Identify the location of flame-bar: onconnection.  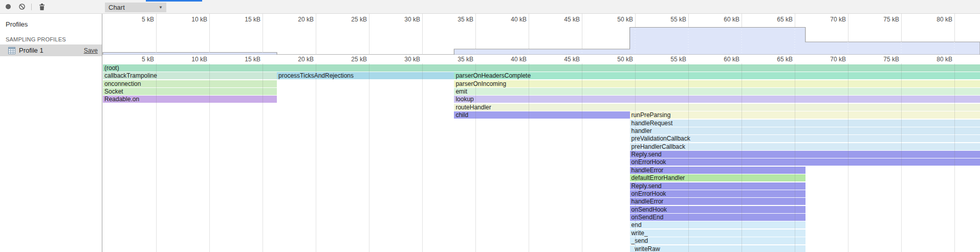
(190, 84).